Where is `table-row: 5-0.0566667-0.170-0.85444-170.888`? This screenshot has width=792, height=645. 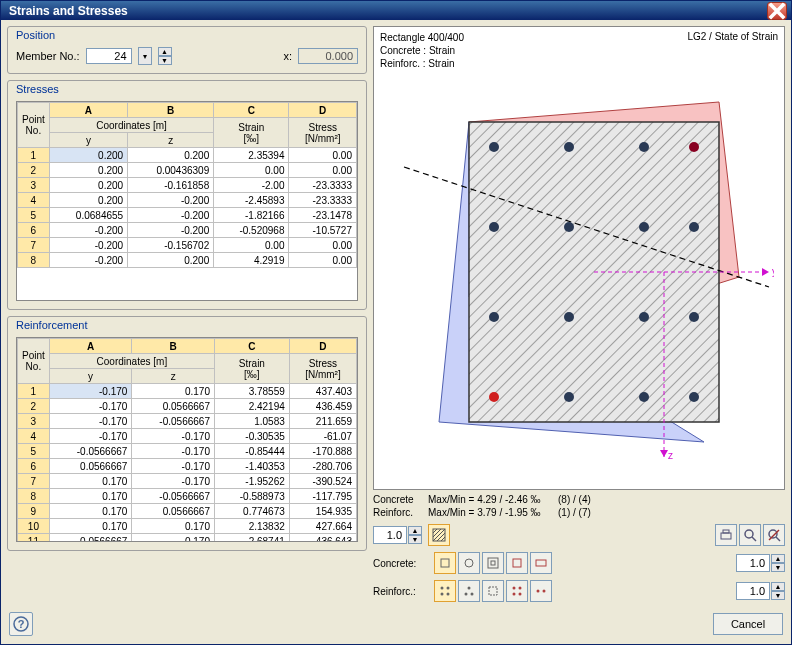 table-row: 5-0.0566667-0.170-0.85444-170.888 is located at coordinates (188, 452).